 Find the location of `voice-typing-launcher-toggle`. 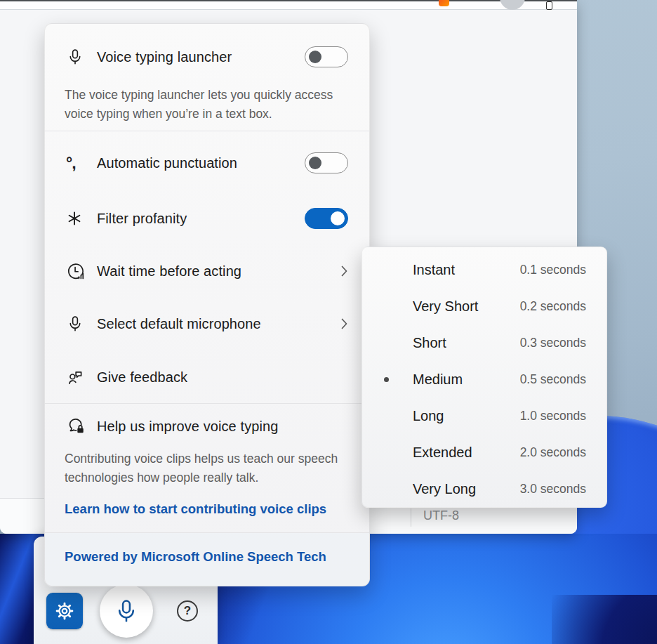

voice-typing-launcher-toggle is located at coordinates (326, 57).